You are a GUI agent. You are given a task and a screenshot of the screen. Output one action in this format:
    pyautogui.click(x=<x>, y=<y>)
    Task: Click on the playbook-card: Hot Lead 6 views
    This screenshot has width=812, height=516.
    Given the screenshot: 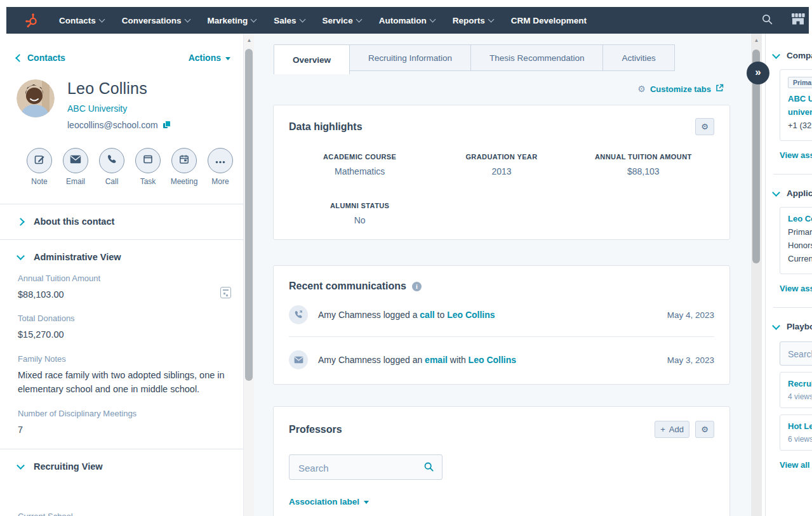 What is the action you would take?
    pyautogui.click(x=796, y=433)
    